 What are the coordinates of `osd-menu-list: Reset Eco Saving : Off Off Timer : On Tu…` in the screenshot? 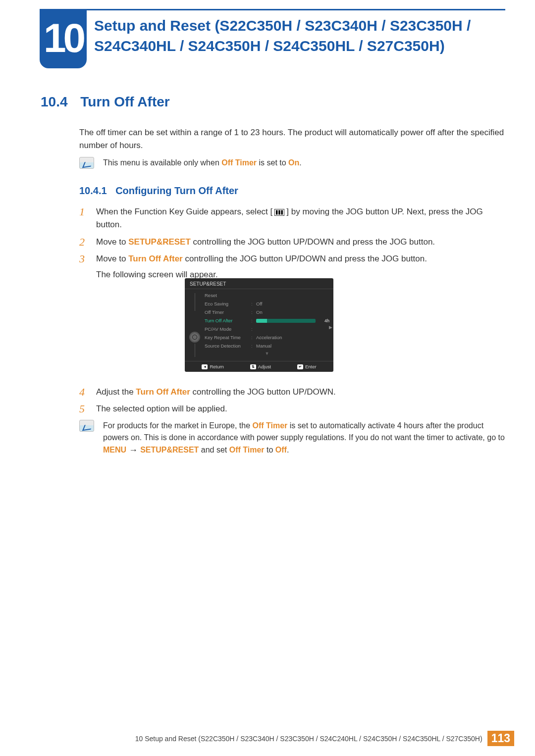 It's located at (267, 324).